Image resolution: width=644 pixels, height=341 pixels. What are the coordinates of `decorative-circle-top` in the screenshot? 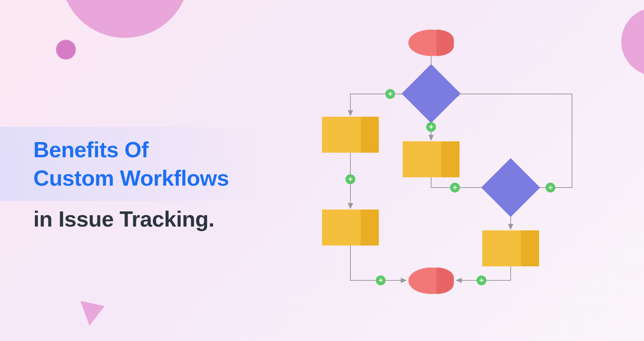 It's located at (125, 19).